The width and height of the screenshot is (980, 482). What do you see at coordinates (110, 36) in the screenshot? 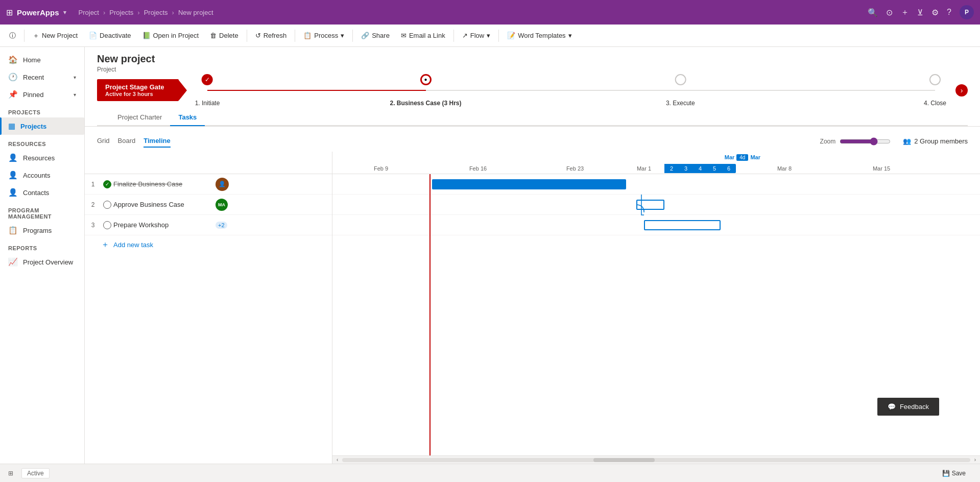
I see `deactivate-button: 📄 Deactivate` at bounding box center [110, 36].